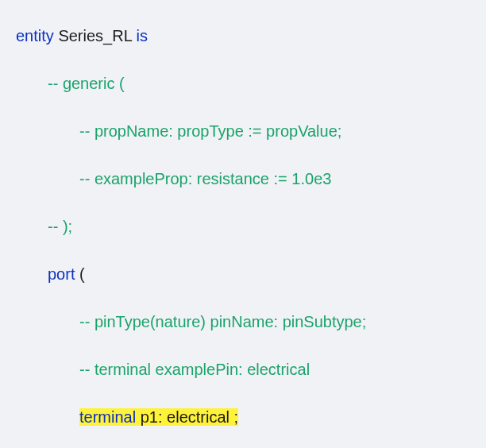 This screenshot has height=448, width=486. I want to click on colon: :, so click(162, 417).